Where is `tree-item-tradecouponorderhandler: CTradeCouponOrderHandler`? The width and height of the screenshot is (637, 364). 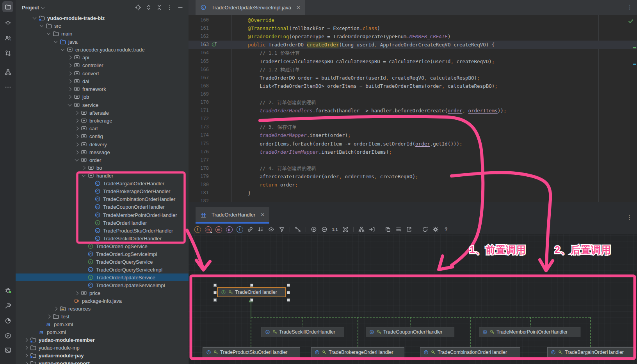 tree-item-tradecouponorderhandler: CTradeCouponOrderHandler is located at coordinates (127, 207).